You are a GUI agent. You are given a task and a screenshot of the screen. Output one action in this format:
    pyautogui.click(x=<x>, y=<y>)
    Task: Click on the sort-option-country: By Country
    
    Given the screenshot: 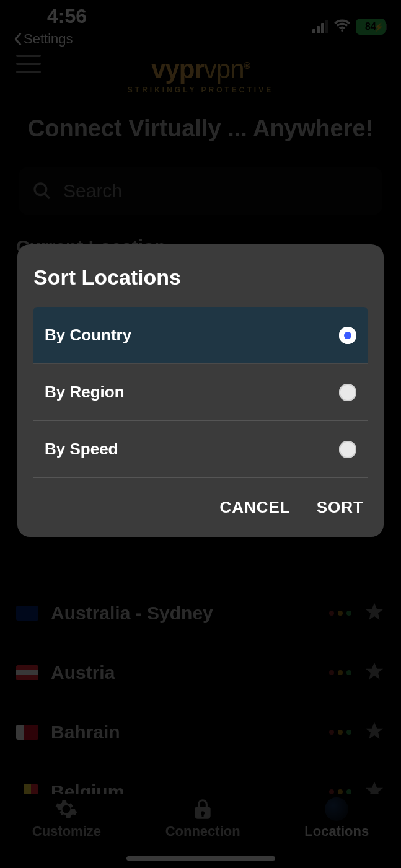 What is the action you would take?
    pyautogui.click(x=201, y=335)
    